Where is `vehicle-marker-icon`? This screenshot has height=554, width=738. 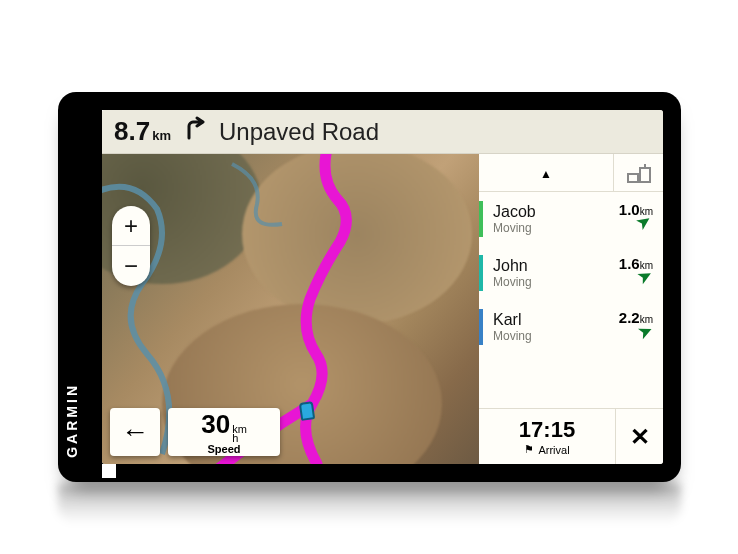
vehicle-marker-icon is located at coordinates (307, 411).